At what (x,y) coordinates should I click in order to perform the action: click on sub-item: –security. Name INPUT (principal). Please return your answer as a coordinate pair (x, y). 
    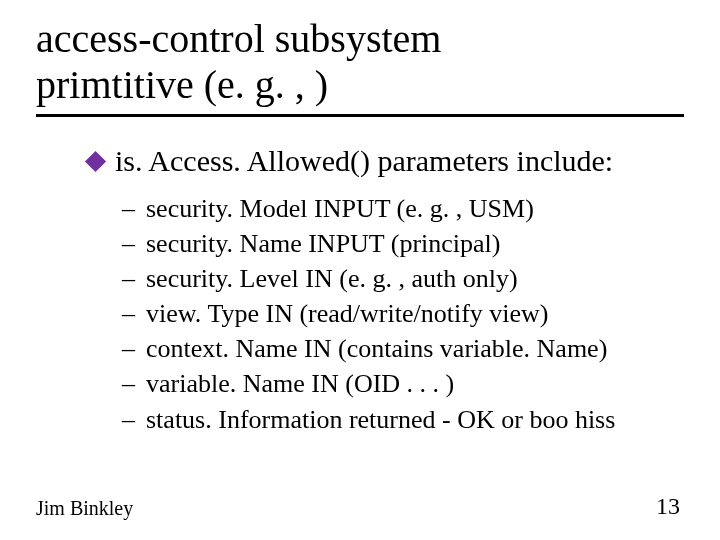
    Looking at the image, I should click on (403, 244).